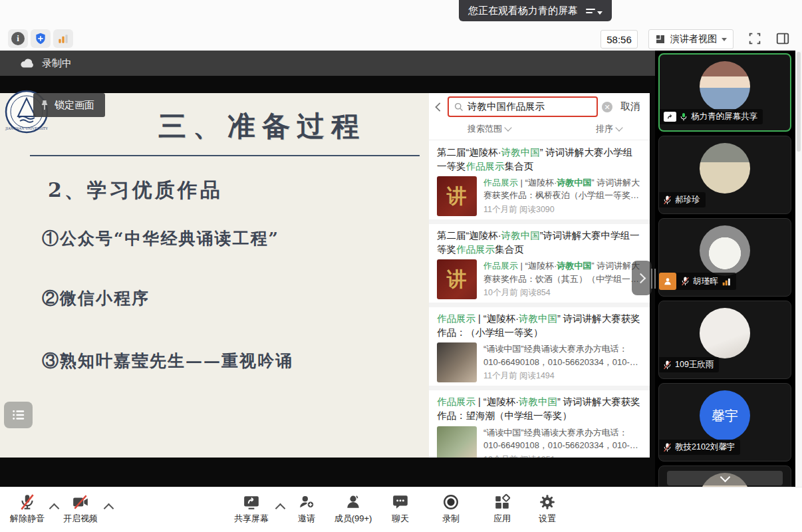 Image resolution: width=802 pixels, height=532 pixels. I want to click on participant-tile: 郝珍珍, so click(725, 175).